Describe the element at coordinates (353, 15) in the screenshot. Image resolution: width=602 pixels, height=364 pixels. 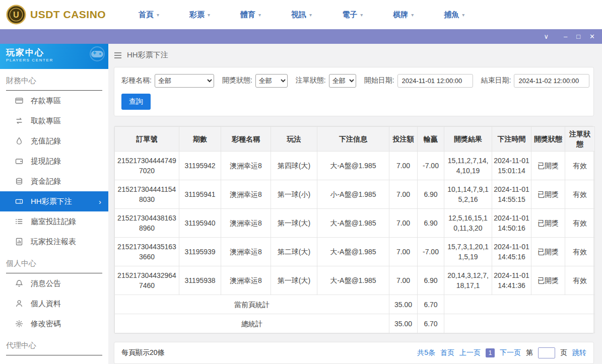
I see `nav-item: 電子▾` at that location.